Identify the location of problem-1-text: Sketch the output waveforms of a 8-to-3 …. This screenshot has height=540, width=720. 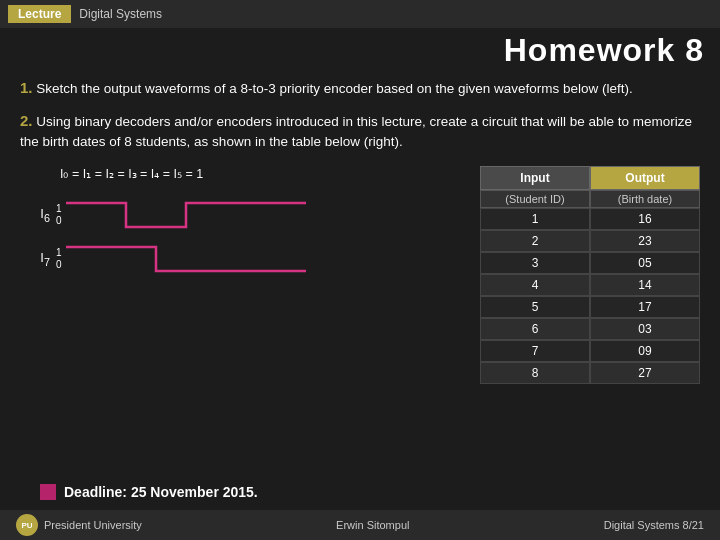
(334, 88).